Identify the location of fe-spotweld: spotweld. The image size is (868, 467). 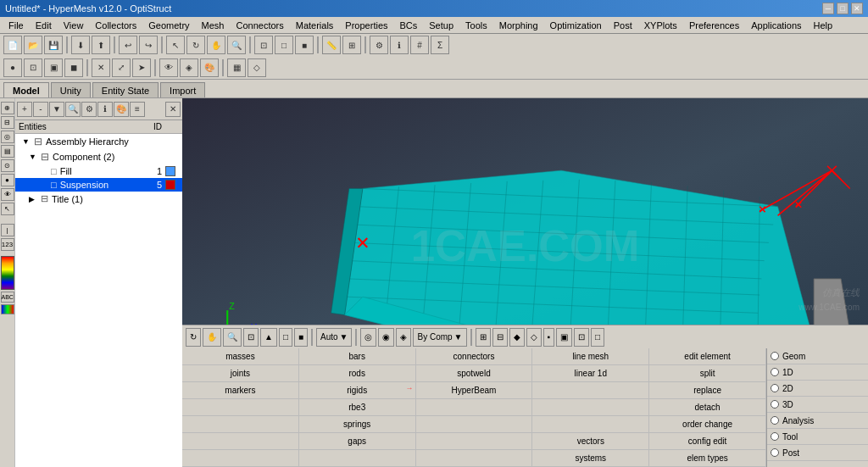
(475, 373).